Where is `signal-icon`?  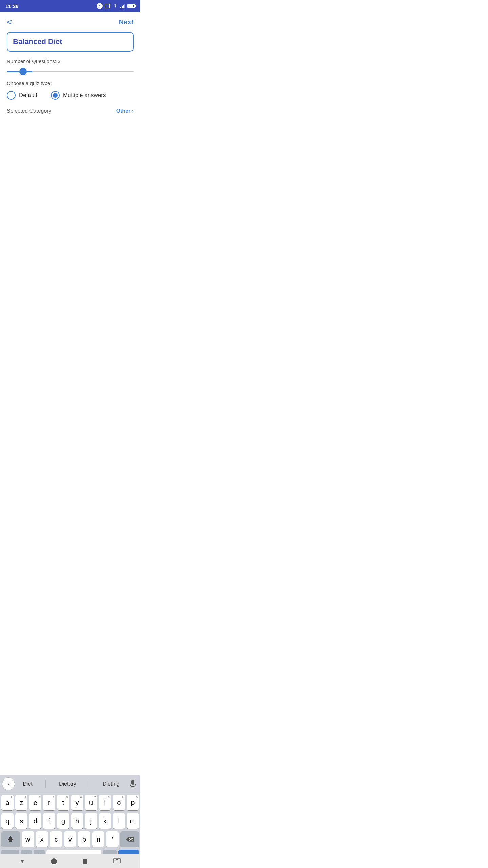
signal-icon is located at coordinates (123, 6).